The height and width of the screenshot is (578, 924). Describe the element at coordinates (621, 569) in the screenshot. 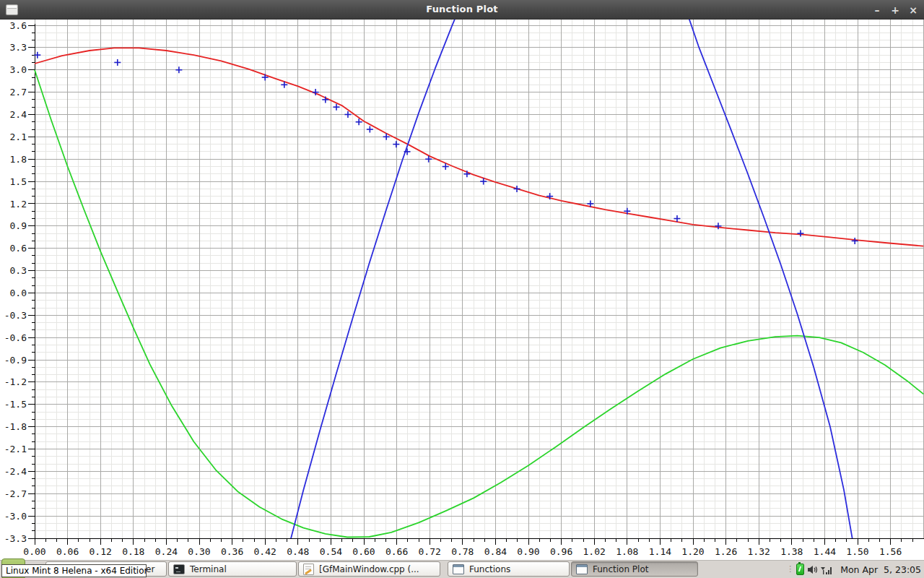

I see `taskbar-button-label: Function Plot` at that location.